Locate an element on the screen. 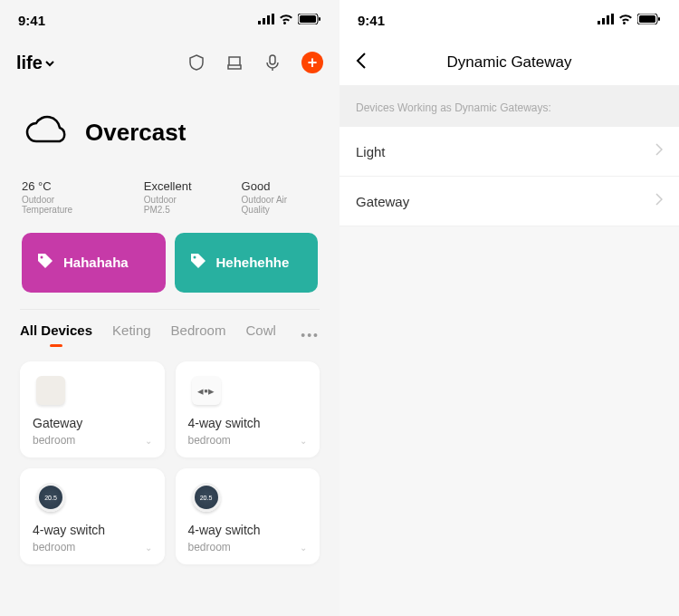 The height and width of the screenshot is (616, 679). device-card-switch-3: 20.5 4-way switch bedroom ⌄ is located at coordinates (248, 516).